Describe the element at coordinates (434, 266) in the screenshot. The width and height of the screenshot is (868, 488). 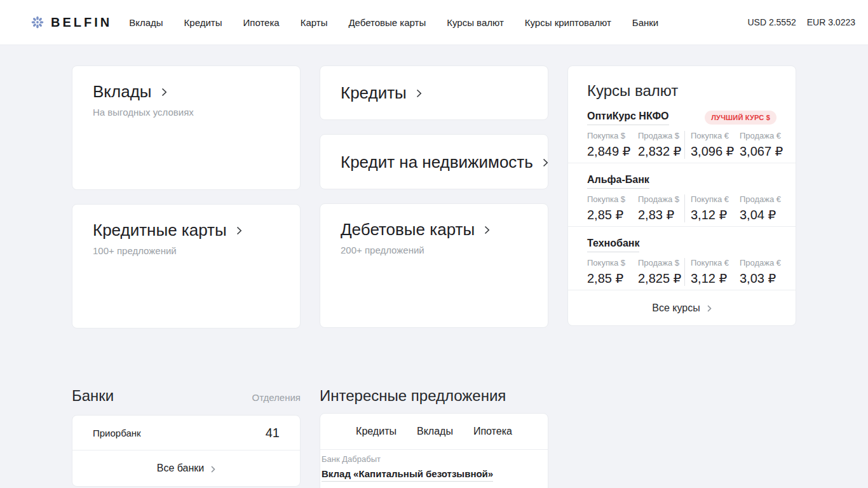
I see `debit-cards-card: Дебетовые карты 200+ предложений` at that location.